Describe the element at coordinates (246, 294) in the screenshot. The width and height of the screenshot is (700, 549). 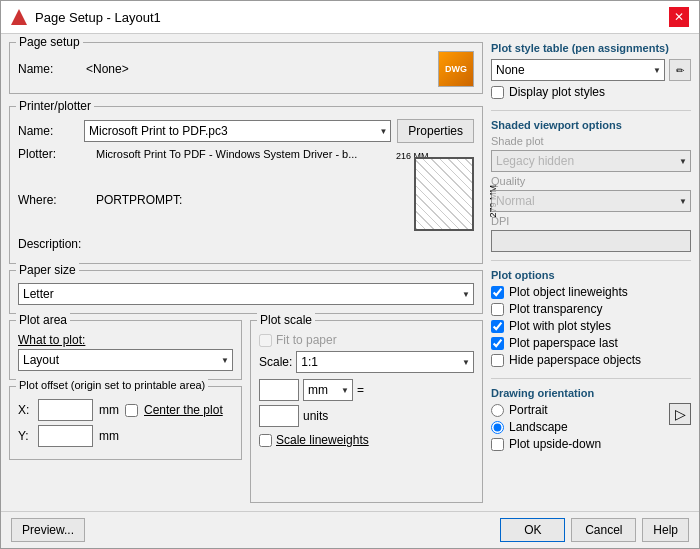
I see `paper-size-select-wrap: Letter A4 A3` at that location.